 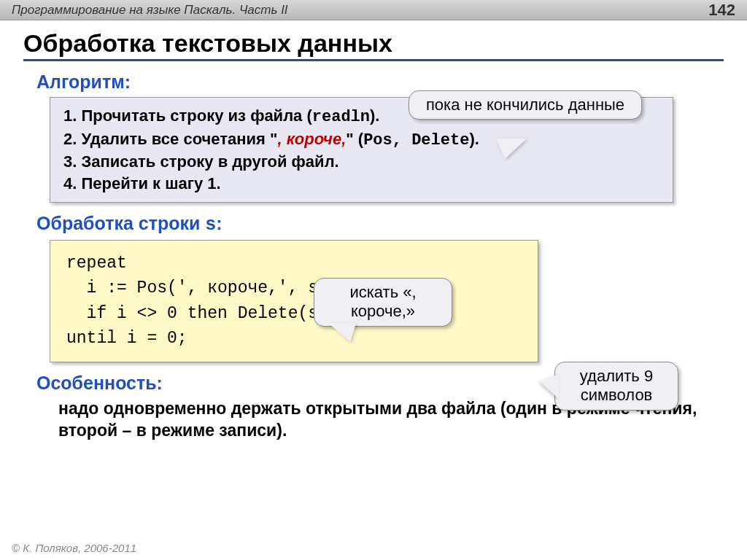 What do you see at coordinates (374, 82) in the screenshot?
I see `algorithm-heading: Алгоритм:` at bounding box center [374, 82].